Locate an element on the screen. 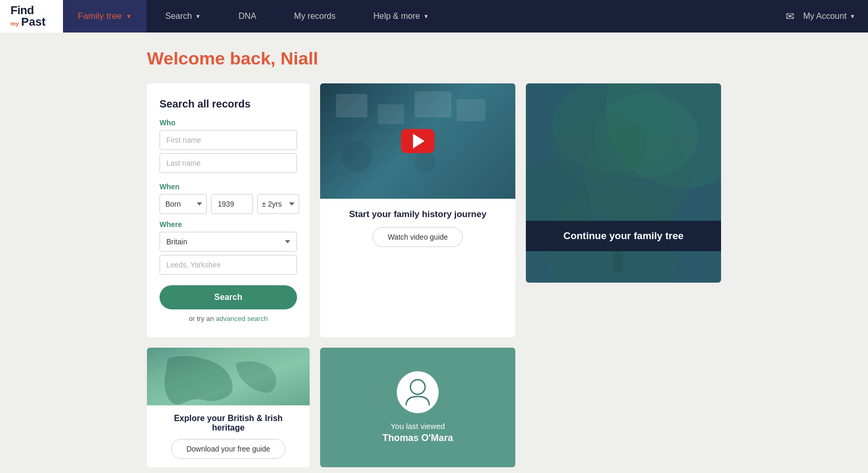 The height and width of the screenshot is (473, 868). logo-past: Past is located at coordinates (33, 22).